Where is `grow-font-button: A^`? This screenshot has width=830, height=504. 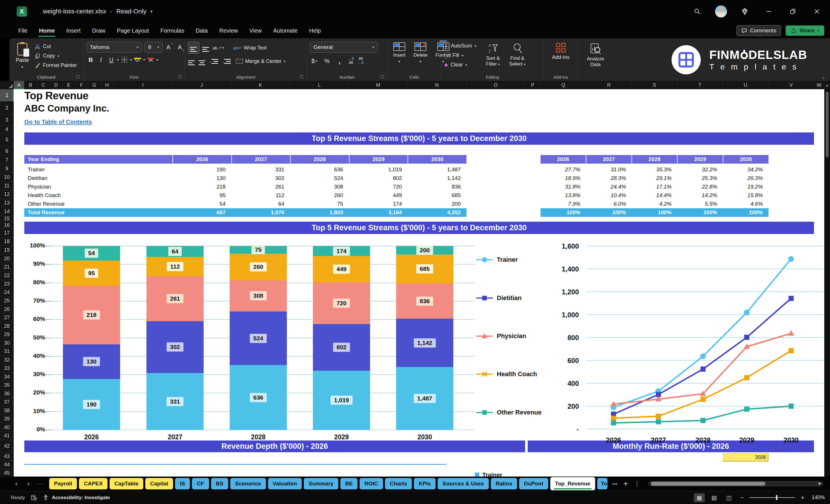
grow-font-button: A^ is located at coordinates (170, 47).